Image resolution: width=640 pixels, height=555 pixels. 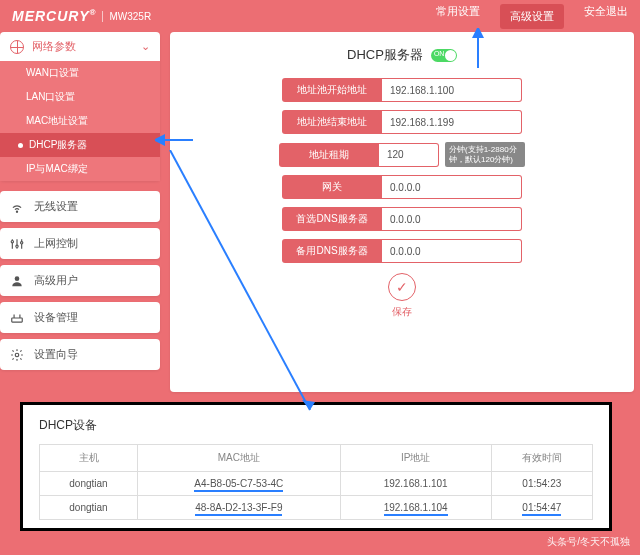 What do you see at coordinates (316, 508) in the screenshot?
I see `table-row: dongtian 48-8A-D2-13-3F-F9 192.168.1.104…` at bounding box center [316, 508].